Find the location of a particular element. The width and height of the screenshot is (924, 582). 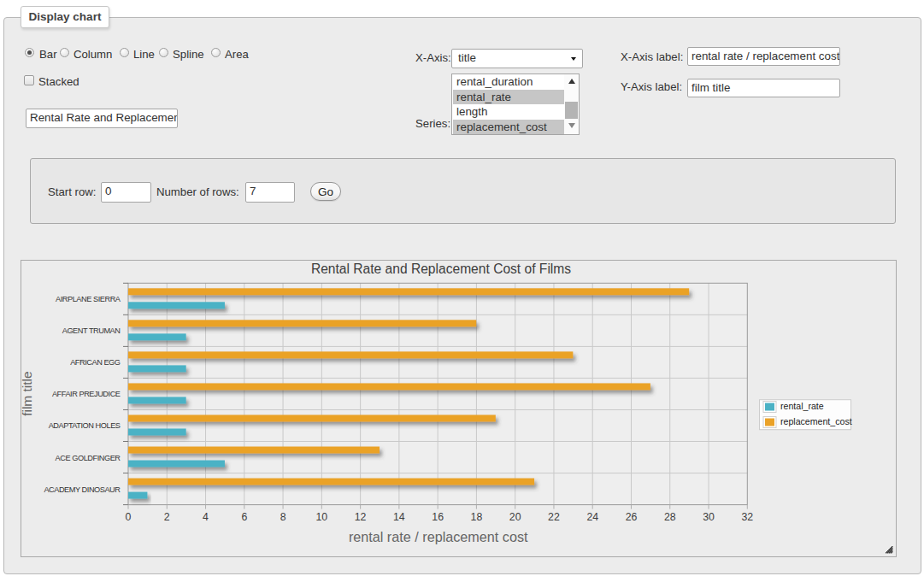

svg-text: 18 is located at coordinates (477, 517).